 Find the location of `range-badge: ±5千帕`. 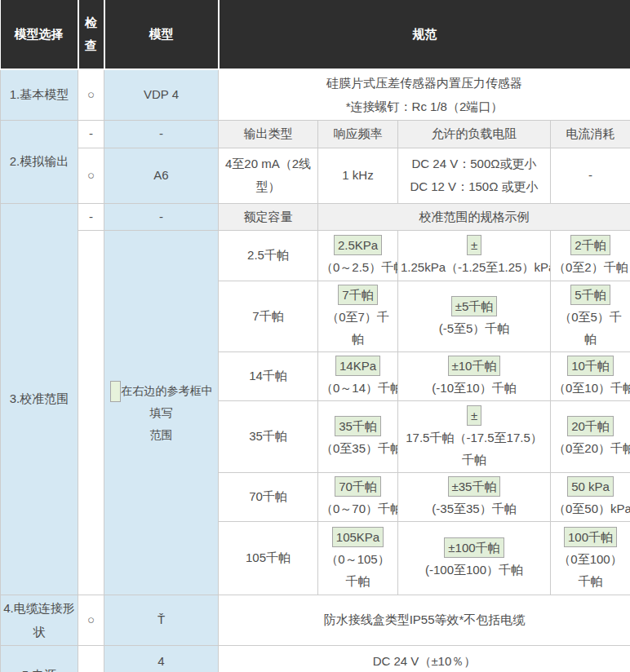

range-badge: ±5千帕 is located at coordinates (475, 307).